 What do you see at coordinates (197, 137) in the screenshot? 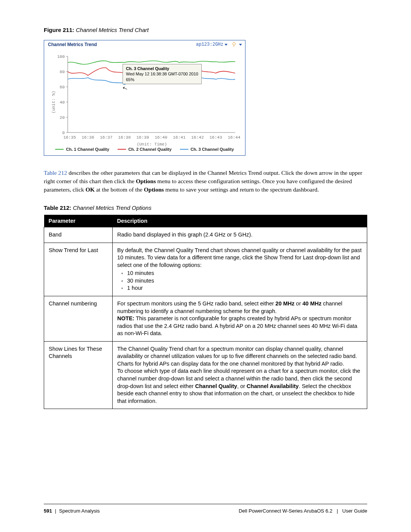
I see `xtick-label: 16:42` at bounding box center [197, 137].